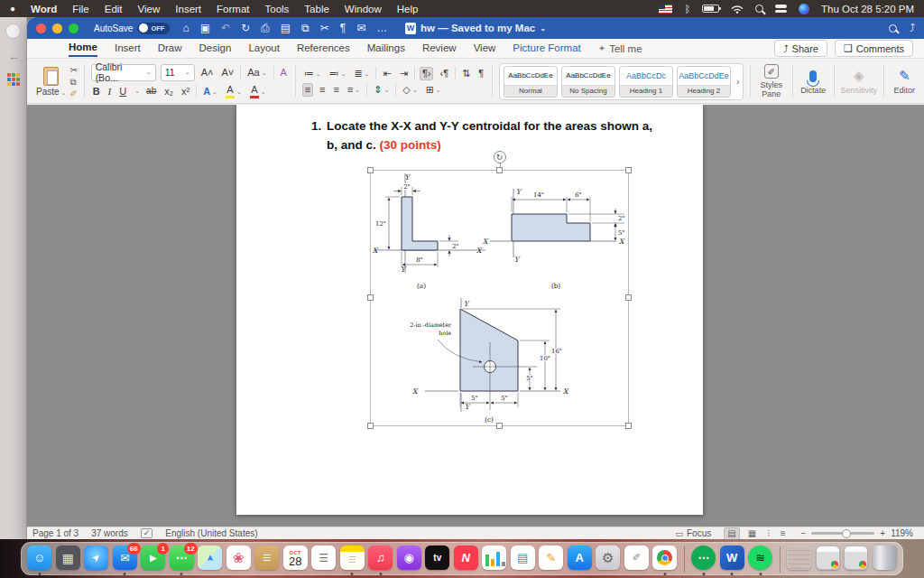 The image size is (924, 578). I want to click on clear-formatting-button: A, so click(283, 72).